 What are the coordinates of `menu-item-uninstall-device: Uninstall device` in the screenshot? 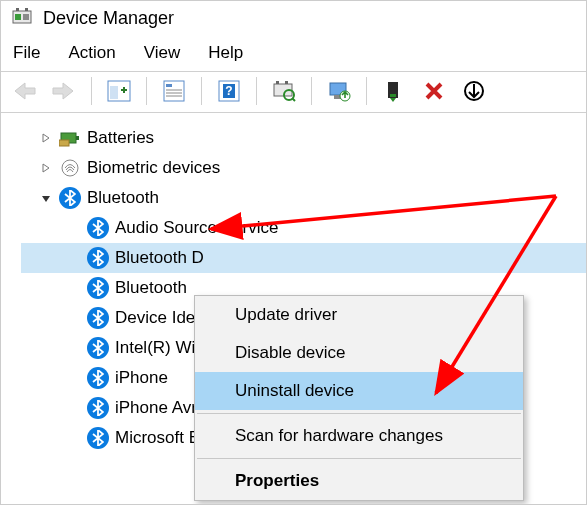 It's located at (359, 391).